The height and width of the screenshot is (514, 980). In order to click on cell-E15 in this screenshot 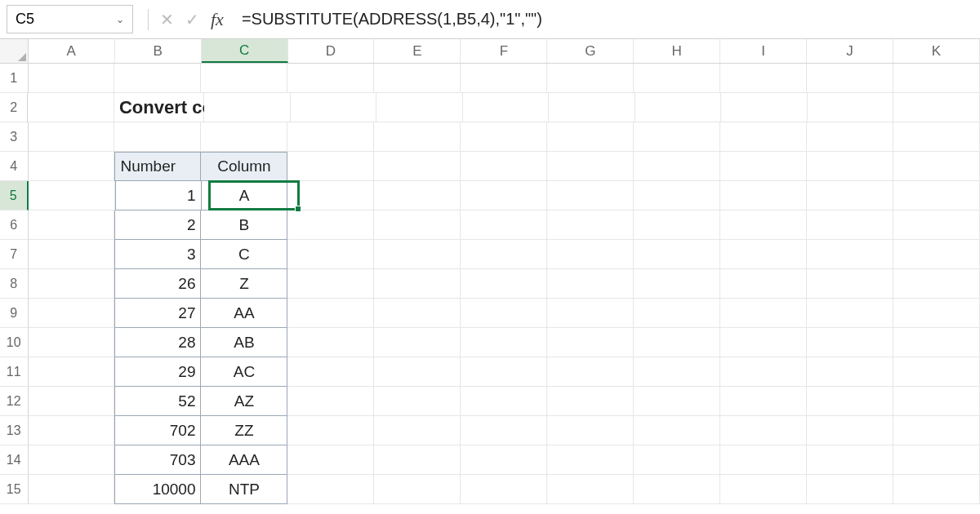, I will do `click(417, 490)`.